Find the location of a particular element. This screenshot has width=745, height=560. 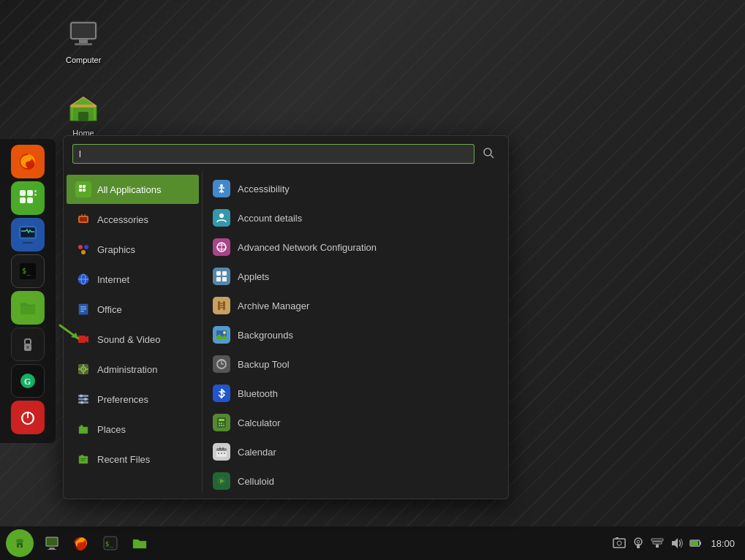

account-details-label: Account details is located at coordinates (270, 218).